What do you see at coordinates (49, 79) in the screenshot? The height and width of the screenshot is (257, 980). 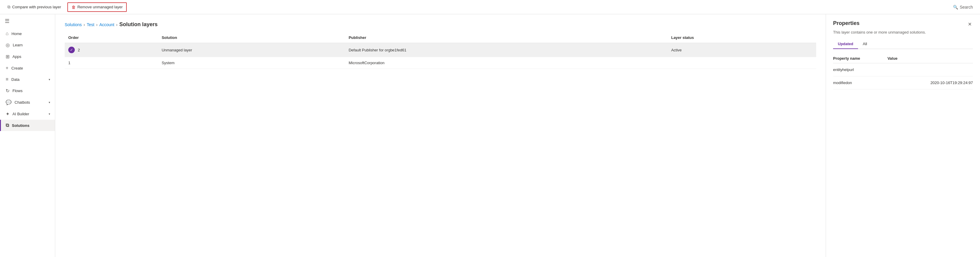 I see `data-chevron: ▾` at bounding box center [49, 79].